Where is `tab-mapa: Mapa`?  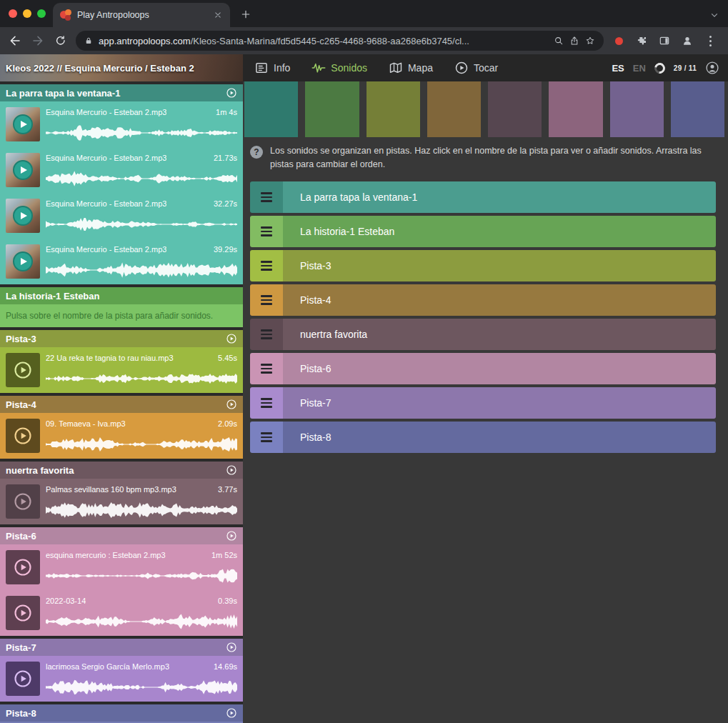 tab-mapa: Mapa is located at coordinates (411, 68).